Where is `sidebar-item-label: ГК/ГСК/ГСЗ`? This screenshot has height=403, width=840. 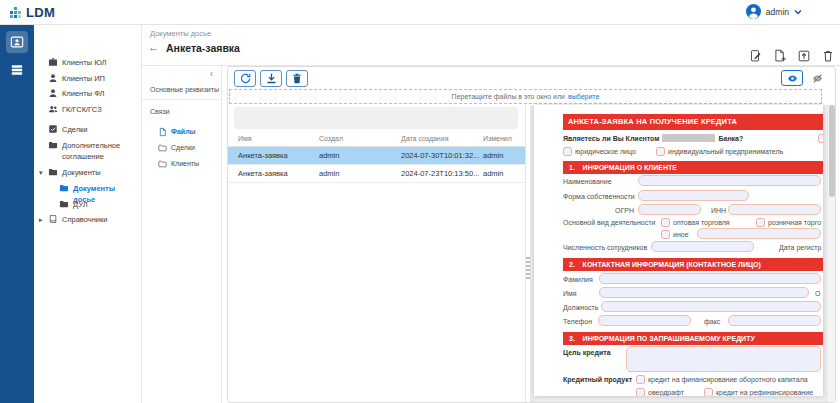 sidebar-item-label: ГК/ГСК/ГСЗ is located at coordinates (102, 110).